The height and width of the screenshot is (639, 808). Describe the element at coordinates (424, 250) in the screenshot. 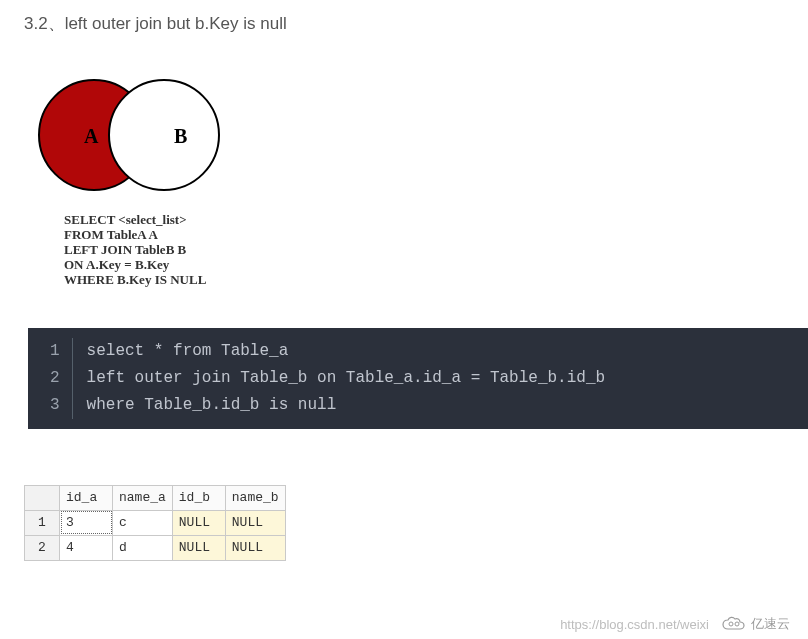

I see `sql-pseudocode: SELECT <select_list> FROM TableA A LEFT …` at that location.